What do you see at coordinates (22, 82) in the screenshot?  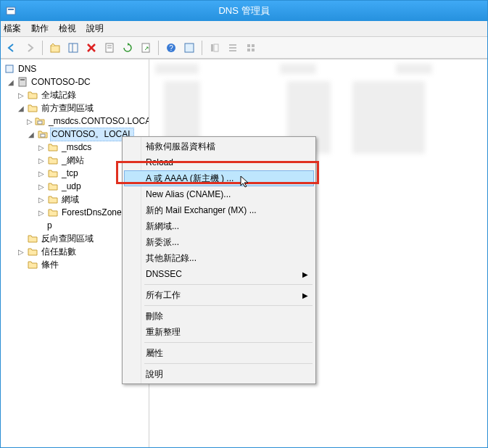 I see `server-icon` at bounding box center [22, 82].